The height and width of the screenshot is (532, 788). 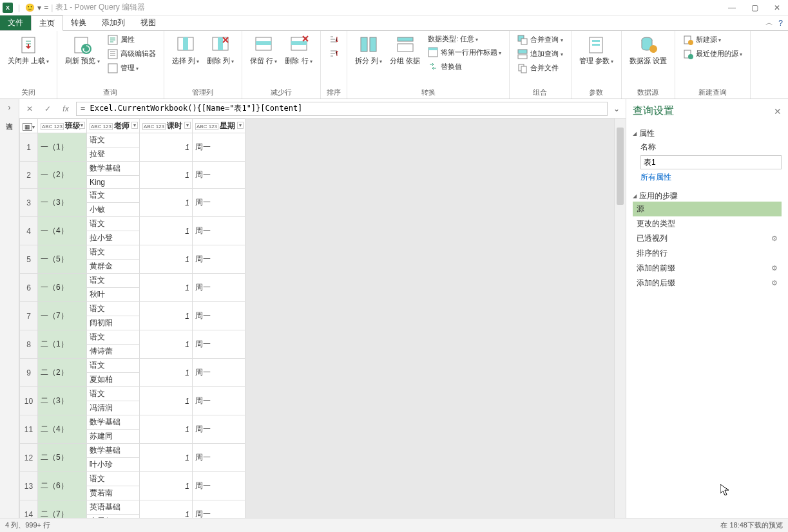 I want to click on cell-class: 二（5）, so click(x=62, y=458).